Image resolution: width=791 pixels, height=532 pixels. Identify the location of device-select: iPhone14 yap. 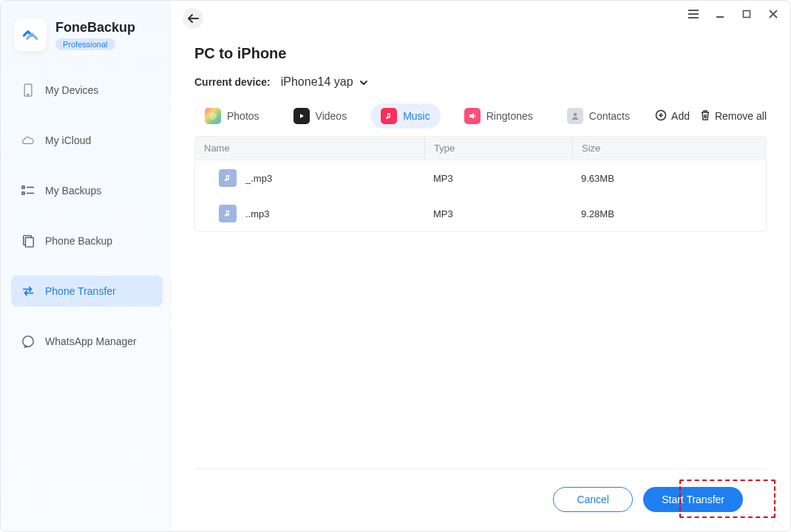
(325, 82).